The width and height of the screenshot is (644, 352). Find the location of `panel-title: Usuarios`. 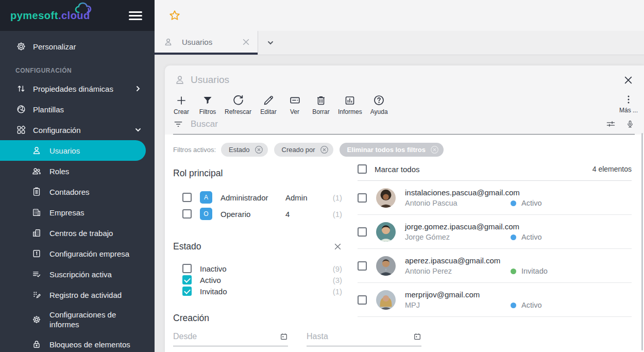

panel-title: Usuarios is located at coordinates (210, 80).